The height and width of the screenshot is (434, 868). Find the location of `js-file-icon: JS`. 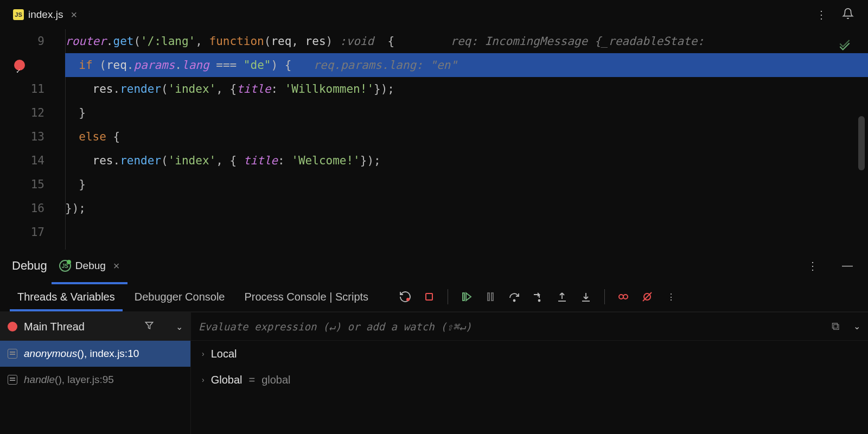

js-file-icon: JS is located at coordinates (18, 15).